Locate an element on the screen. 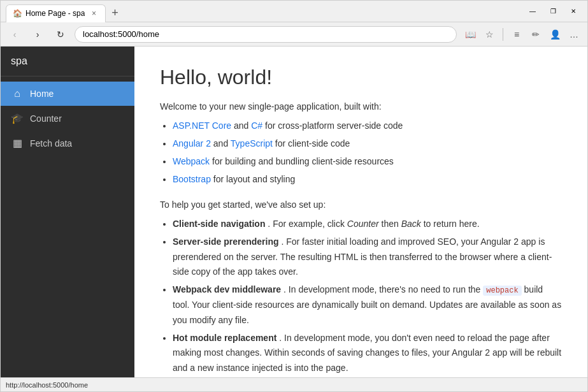 This screenshot has height=392, width=588. reload-button: ↻ is located at coordinates (61, 34).